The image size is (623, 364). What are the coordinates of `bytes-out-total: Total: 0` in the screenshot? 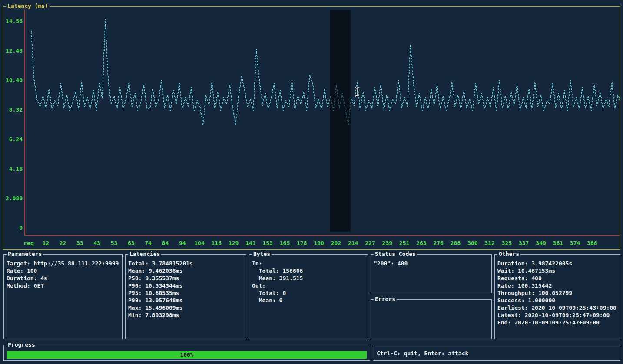 It's located at (309, 293).